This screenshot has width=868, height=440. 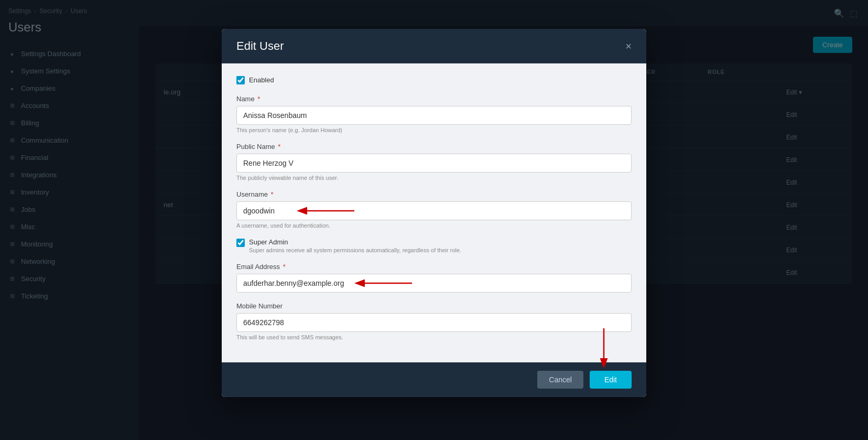 I want to click on enabled-label: Enabled, so click(x=262, y=80).